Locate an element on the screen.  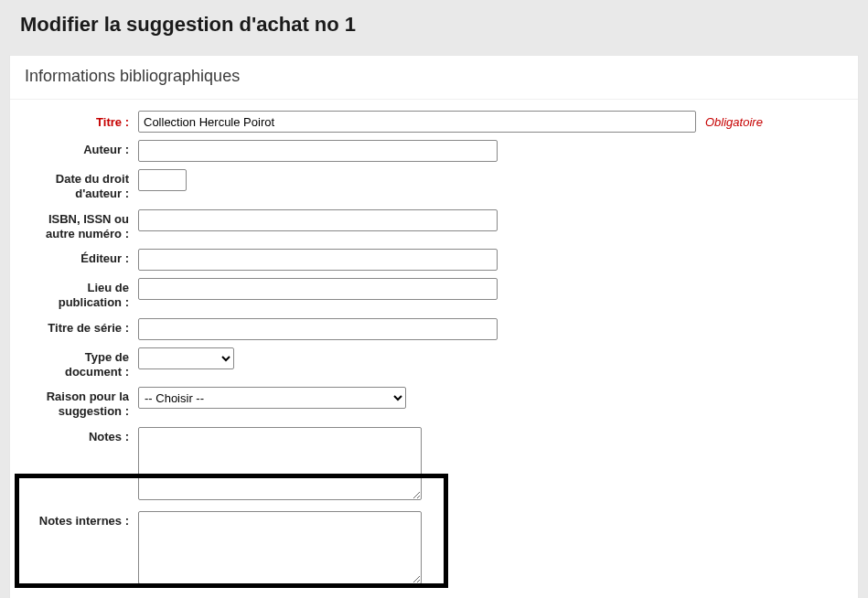
select-raison: -- Choisir -- is located at coordinates (273, 398).